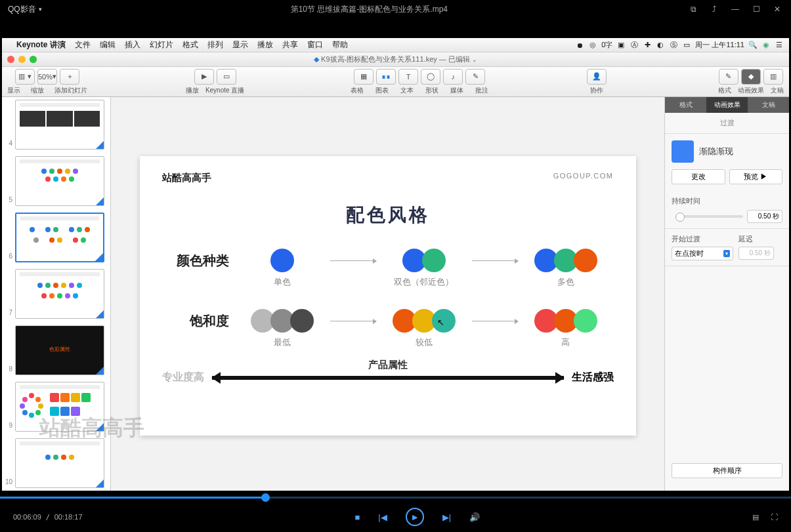 This screenshot has height=532, width=791. I want to click on view-button: ▥ ▾, so click(25, 77).